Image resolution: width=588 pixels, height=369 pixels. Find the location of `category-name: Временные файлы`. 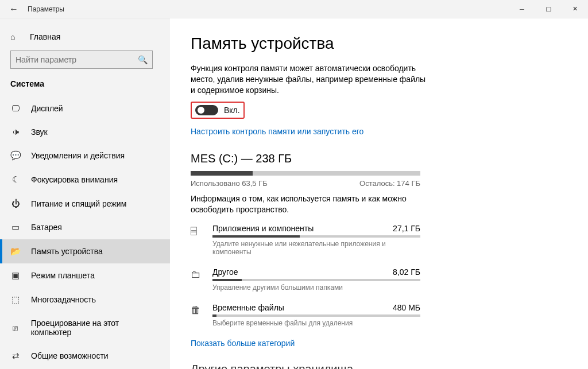

category-name: Временные файлы is located at coordinates (248, 308).